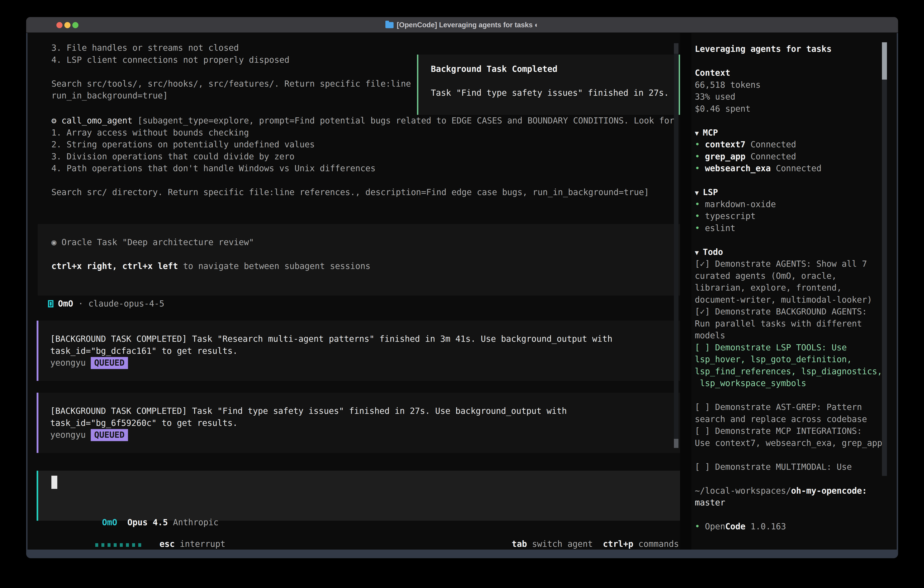 Image resolution: width=924 pixels, height=588 pixels. Describe the element at coordinates (363, 133) in the screenshot. I see `text-line: 1. Array access without bounds checking` at that location.